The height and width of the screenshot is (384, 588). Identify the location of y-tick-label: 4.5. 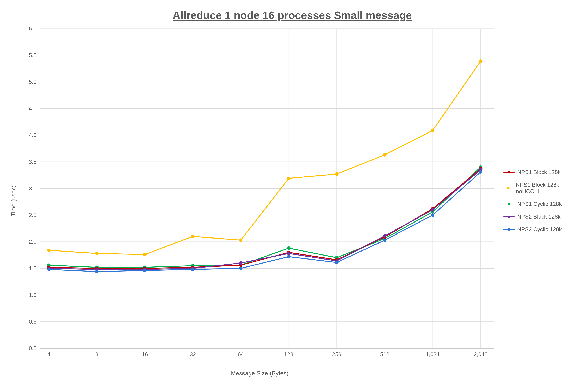
(33, 109).